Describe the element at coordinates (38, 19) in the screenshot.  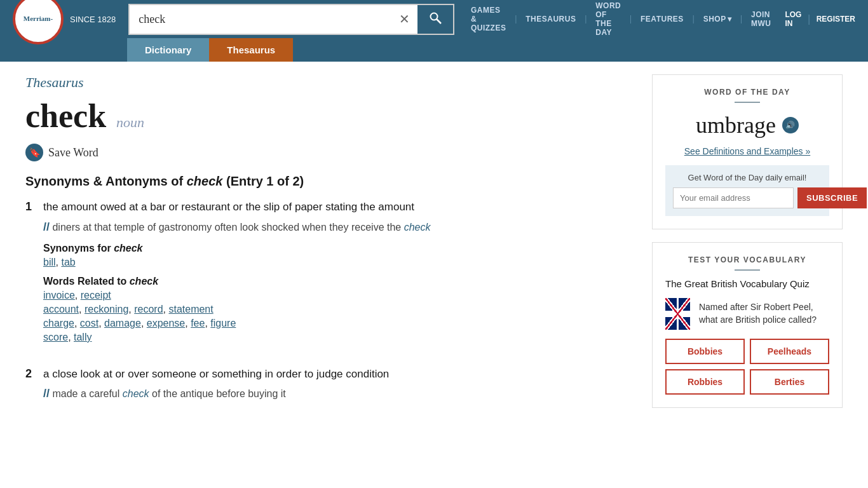
I see `logo-text: Merriam-` at that location.